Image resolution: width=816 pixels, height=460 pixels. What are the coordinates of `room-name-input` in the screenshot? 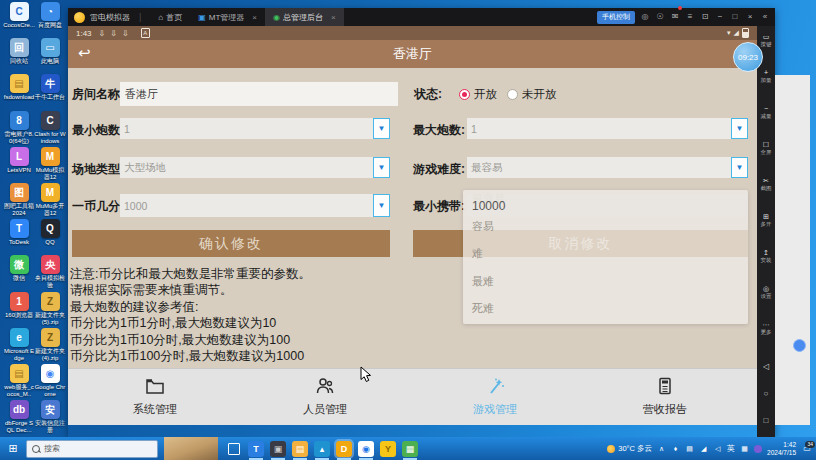 It's located at (259, 94).